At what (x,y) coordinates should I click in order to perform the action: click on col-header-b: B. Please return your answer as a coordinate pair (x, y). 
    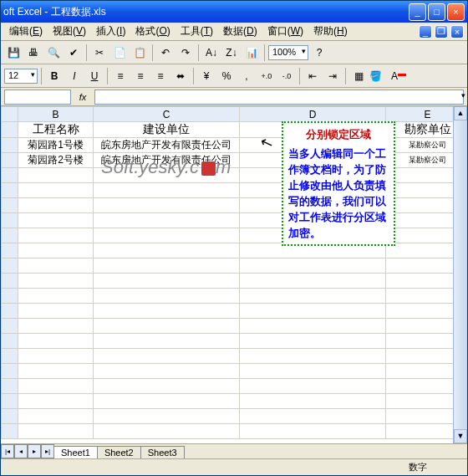
    Looking at the image, I should click on (56, 115).